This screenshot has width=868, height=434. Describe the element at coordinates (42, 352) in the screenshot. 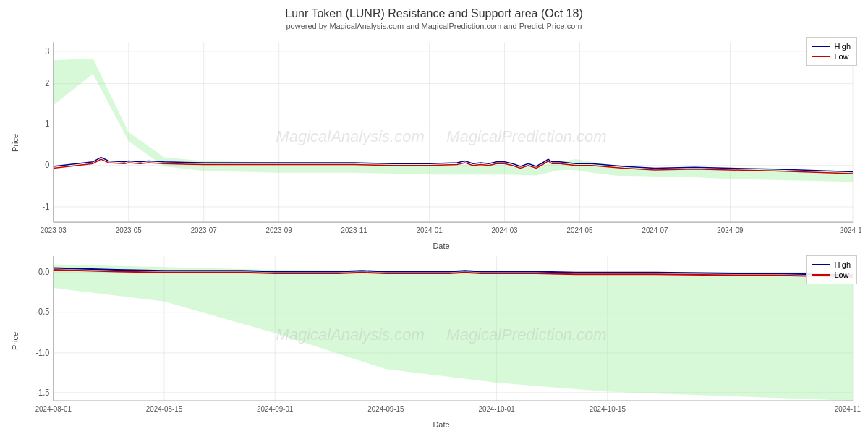

I see `svg-text: -1.0` at that location.